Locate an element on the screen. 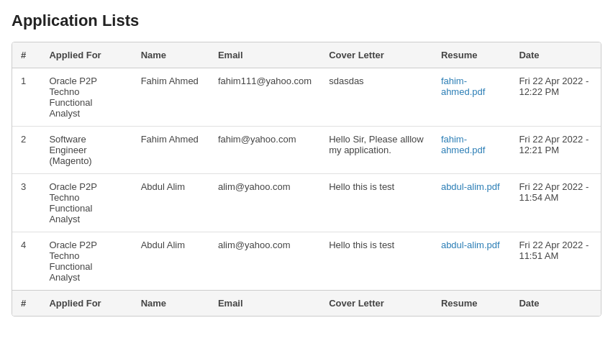  cell-num: 4 is located at coordinates (26, 262).